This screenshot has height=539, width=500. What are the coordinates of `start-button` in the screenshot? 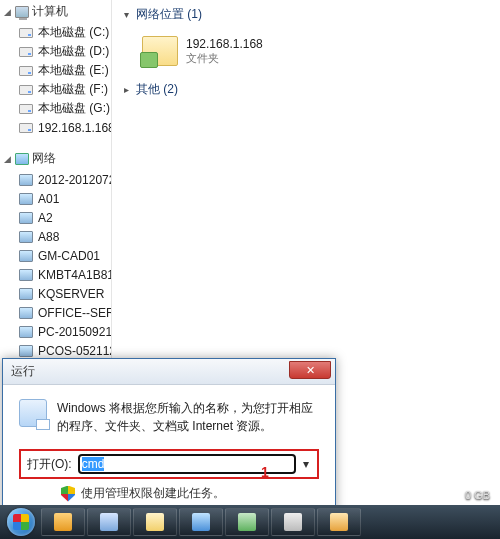 It's located at (21, 522).